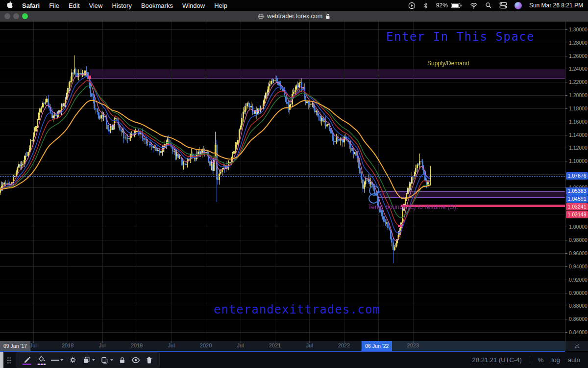 The image size is (588, 368). Describe the element at coordinates (27, 364) in the screenshot. I see `line-color-swatch` at that location.